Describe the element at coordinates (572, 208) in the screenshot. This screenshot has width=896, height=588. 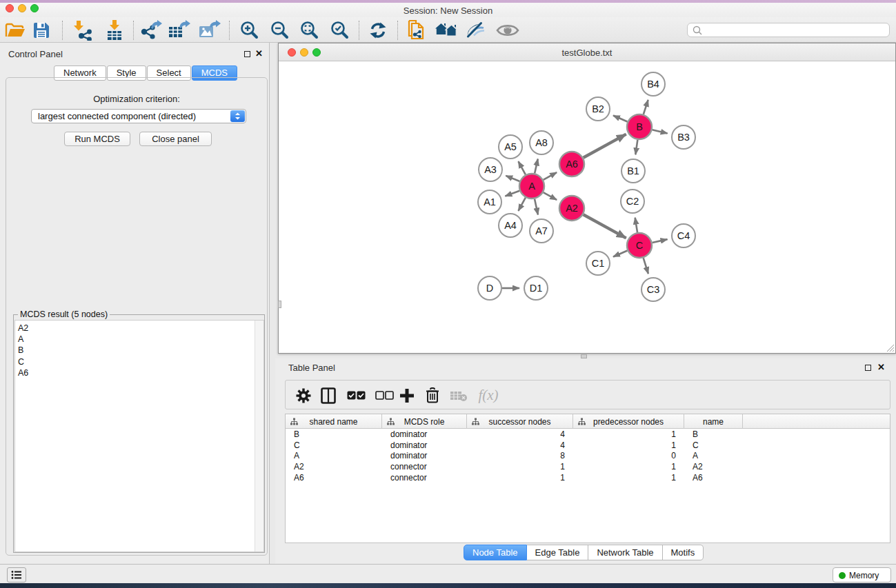
I see `node-A2: A2` at that location.